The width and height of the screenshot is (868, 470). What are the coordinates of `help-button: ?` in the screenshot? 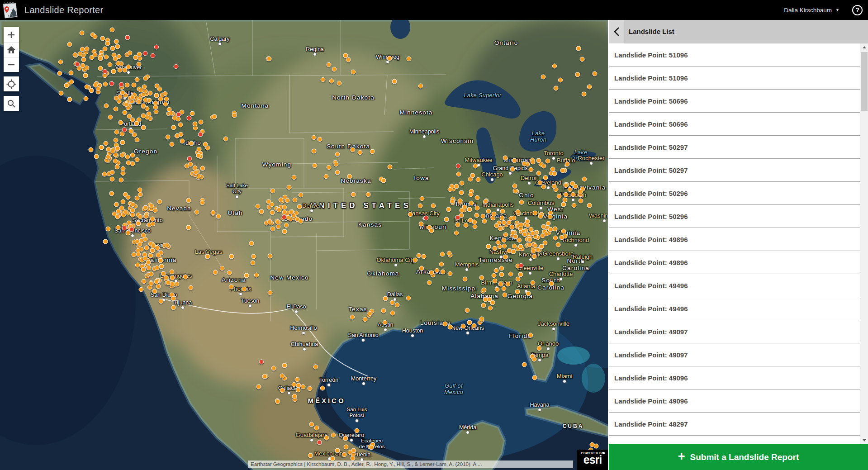 It's located at (858, 10).